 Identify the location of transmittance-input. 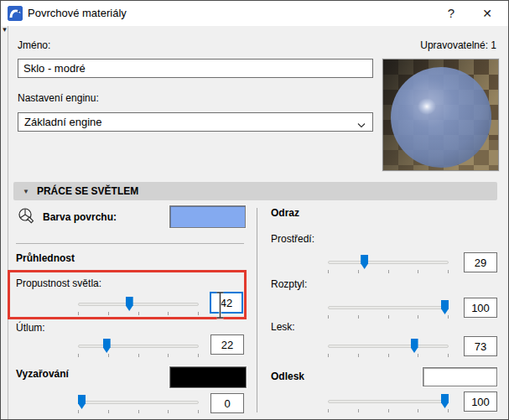
(226, 303).